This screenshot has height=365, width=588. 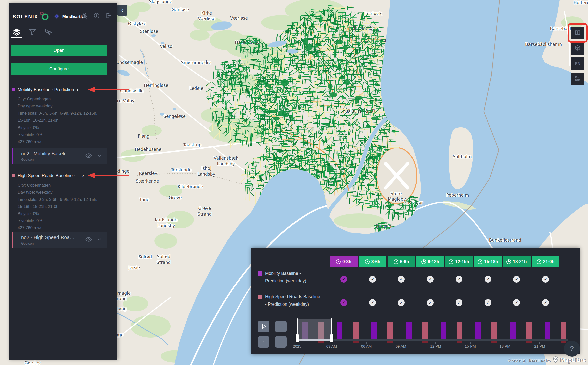 I want to click on map-place-label: Peberholm, so click(x=458, y=195).